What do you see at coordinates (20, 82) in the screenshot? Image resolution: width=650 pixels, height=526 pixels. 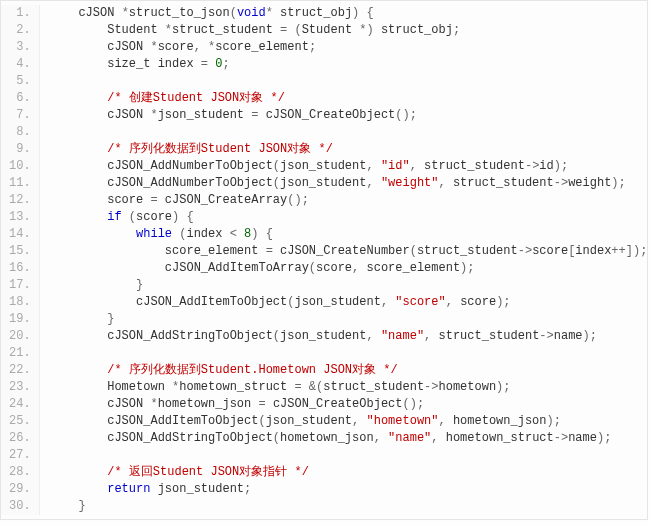 I see `line-number: 5.` at bounding box center [20, 82].